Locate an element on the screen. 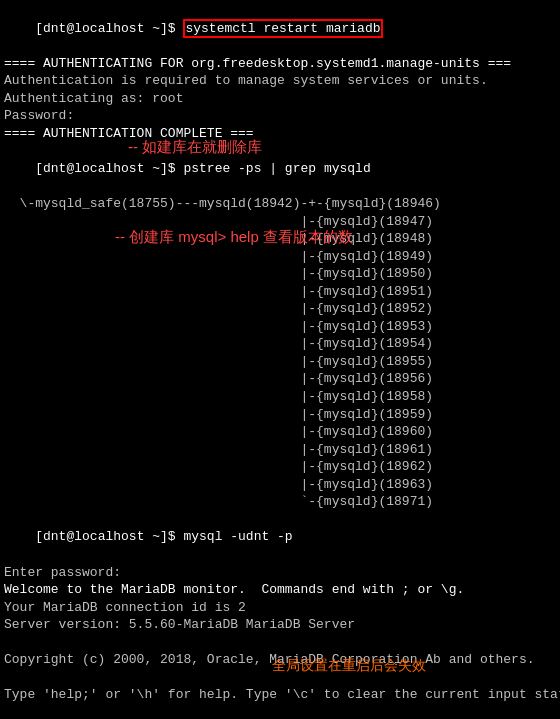 The image size is (560, 719). tree-line-16: |-{mysqld}(18962) is located at coordinates (280, 467).